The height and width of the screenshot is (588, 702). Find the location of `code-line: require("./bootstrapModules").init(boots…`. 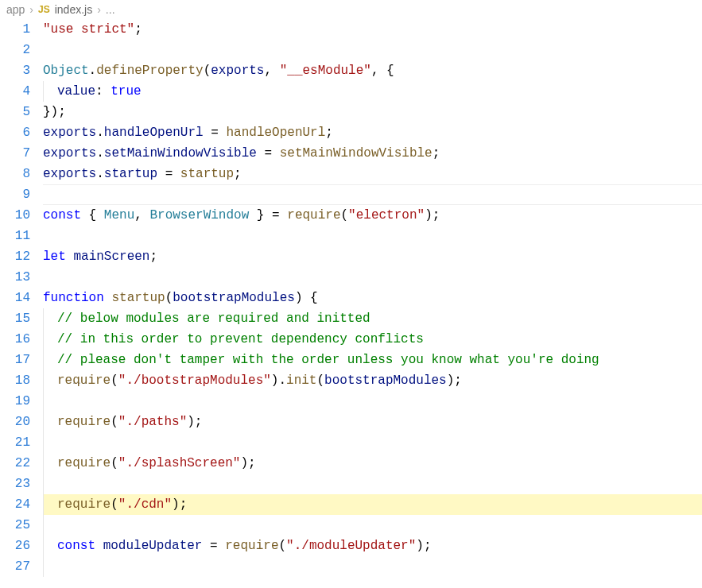

code-line: require("./bootstrapModules").init(boots… is located at coordinates (372, 381).